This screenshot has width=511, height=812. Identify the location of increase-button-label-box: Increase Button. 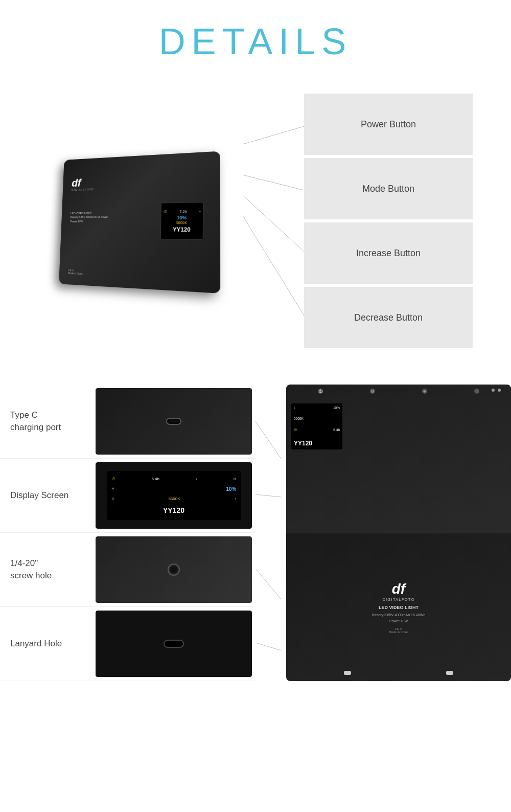
(388, 253).